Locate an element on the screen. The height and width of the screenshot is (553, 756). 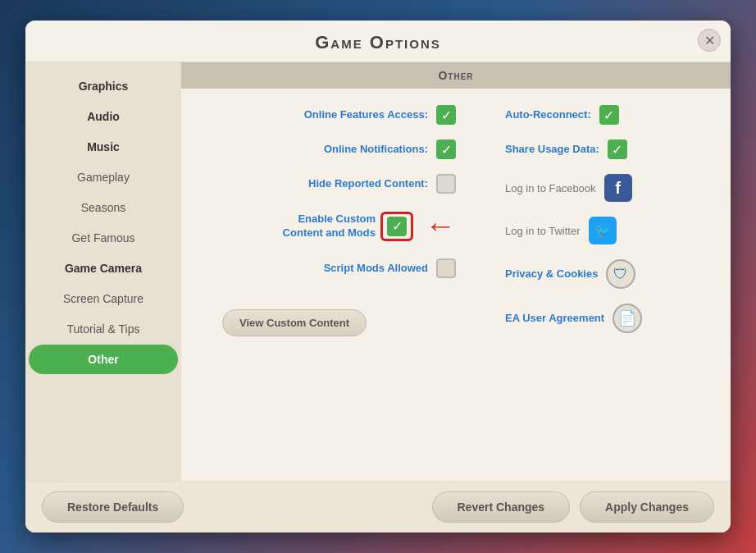
script-mods-label: Script Mods Allowed is located at coordinates (376, 269).